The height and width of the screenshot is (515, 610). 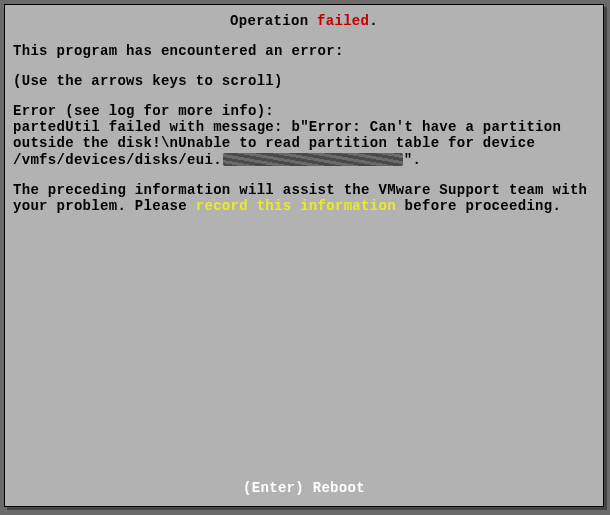 What do you see at coordinates (304, 143) in the screenshot?
I see `error-line-2: outside the disk!\nUnable to read partit…` at bounding box center [304, 143].